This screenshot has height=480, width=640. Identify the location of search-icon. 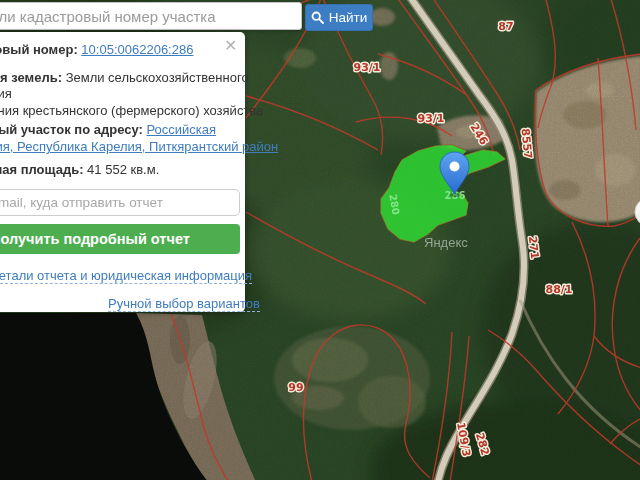
(318, 18).